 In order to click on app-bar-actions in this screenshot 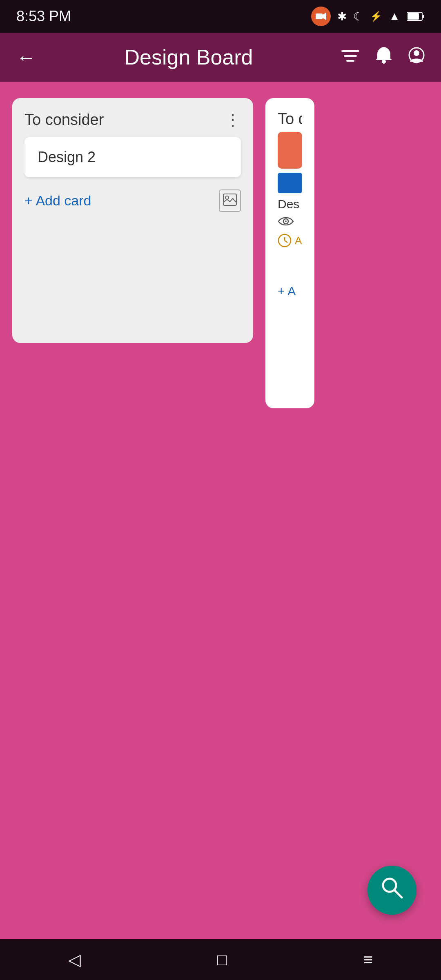, I will do `click(383, 57)`.